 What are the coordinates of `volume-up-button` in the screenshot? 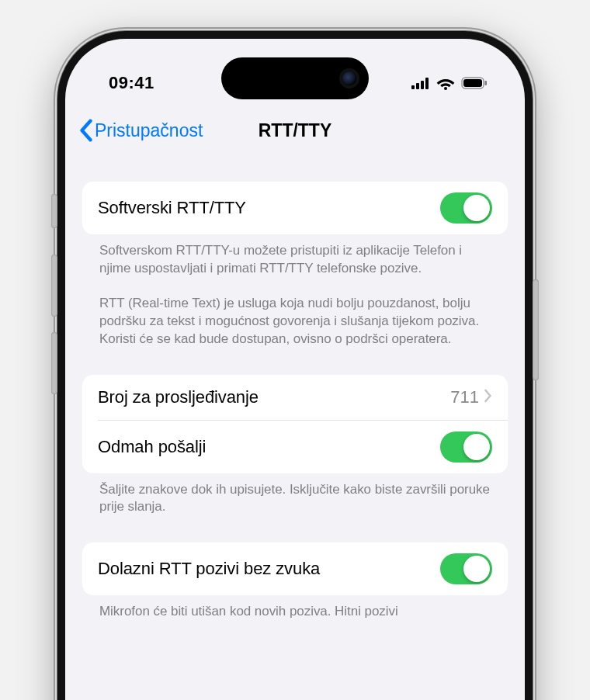 It's located at (54, 286).